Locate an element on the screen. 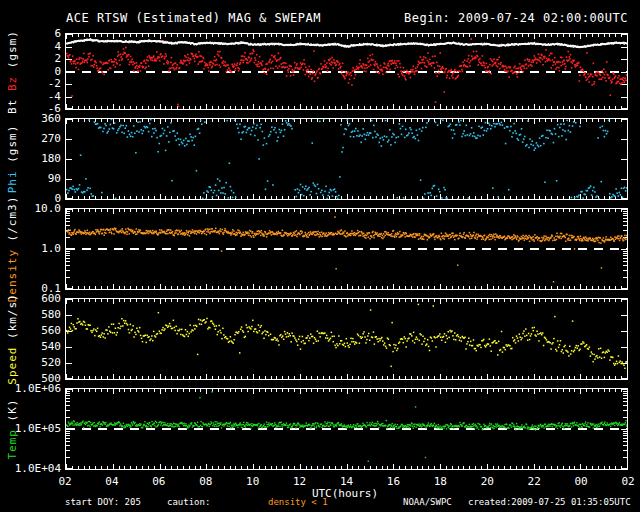 Image resolution: width=640 pixels, height=512 pixels. panel-bt-bz is located at coordinates (346, 72).